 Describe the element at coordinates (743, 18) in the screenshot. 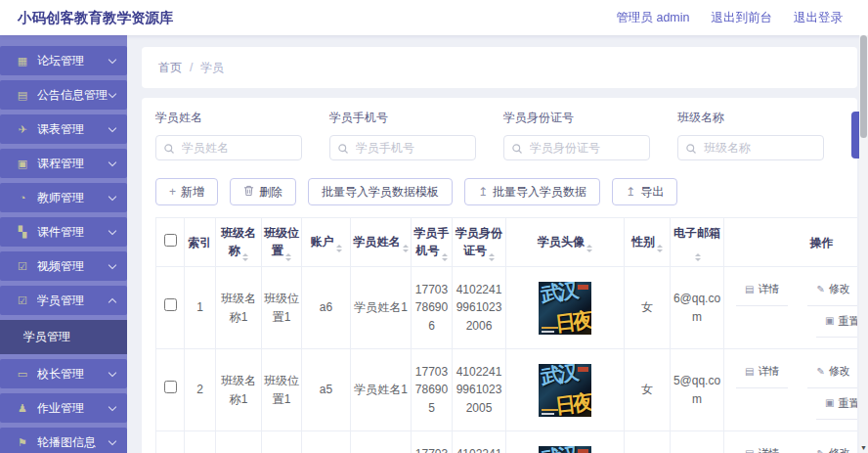

I see `exit-to-front-link: 退出到前台` at that location.